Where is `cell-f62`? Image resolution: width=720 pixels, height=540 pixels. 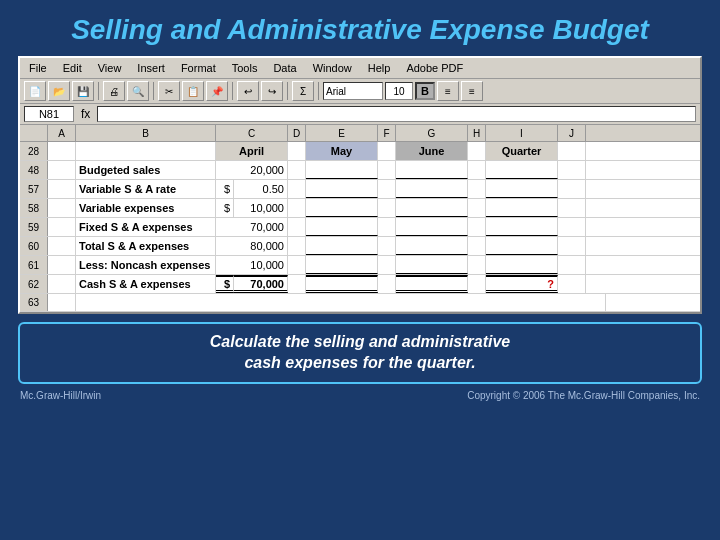 cell-f62 is located at coordinates (387, 284).